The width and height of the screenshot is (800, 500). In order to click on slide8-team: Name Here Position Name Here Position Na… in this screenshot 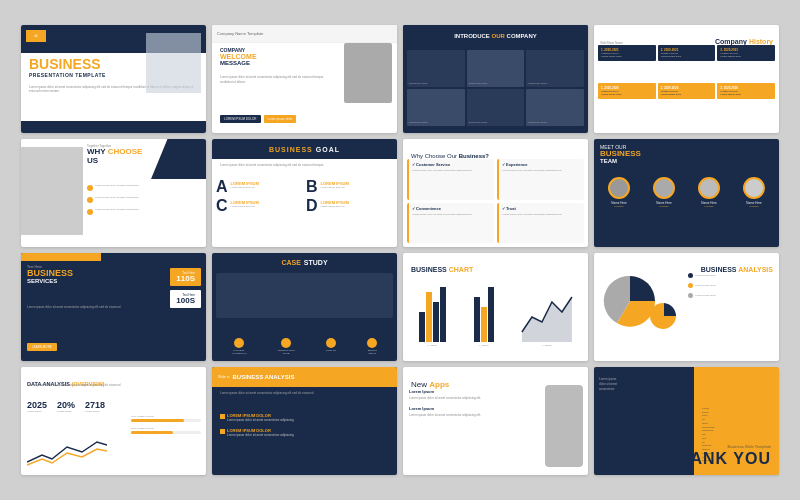, I will do `click(686, 192)`.